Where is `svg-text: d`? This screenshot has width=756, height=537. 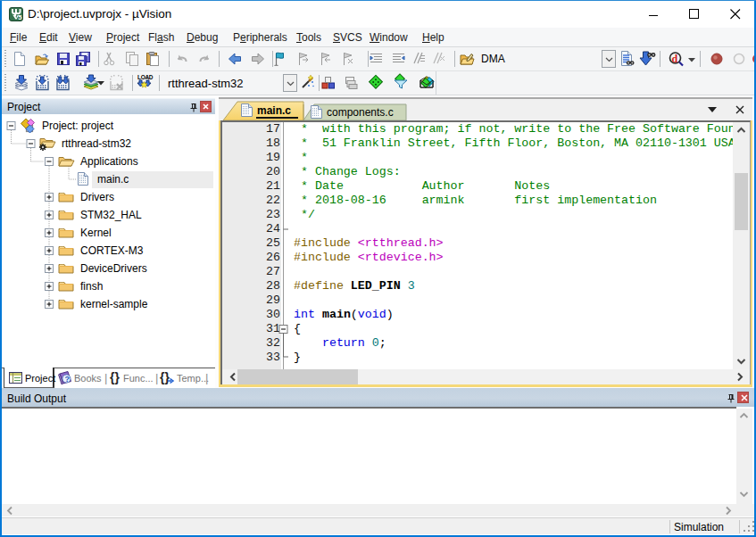
svg-text: d is located at coordinates (675, 59).